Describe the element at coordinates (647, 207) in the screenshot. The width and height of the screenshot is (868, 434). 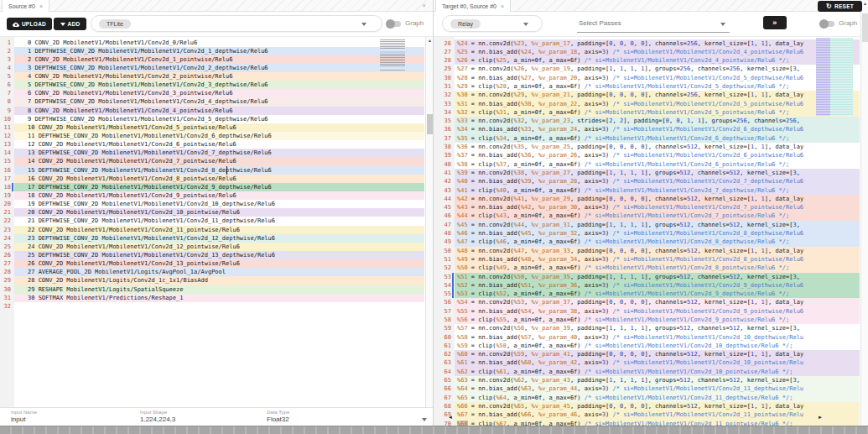
I see `code-line: 45%43 = nn.bias_add(%42, %v_param_30, ax…` at that location.